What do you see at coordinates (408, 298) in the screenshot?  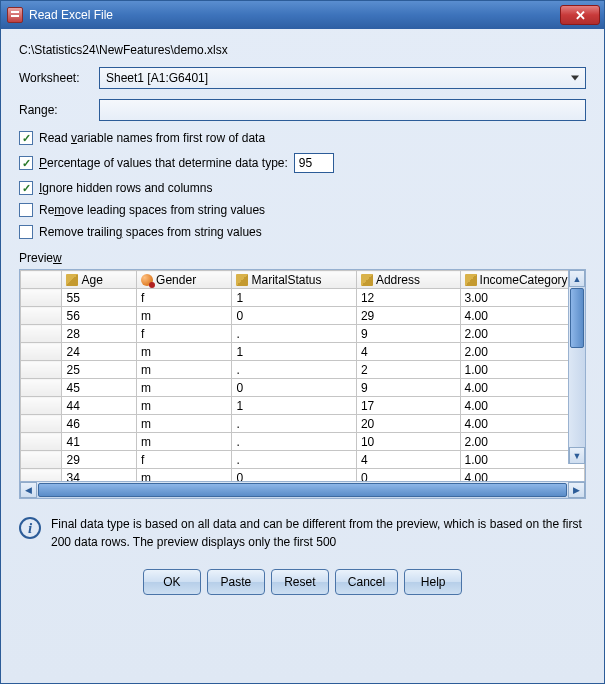 I see `table-cell: 12` at bounding box center [408, 298].